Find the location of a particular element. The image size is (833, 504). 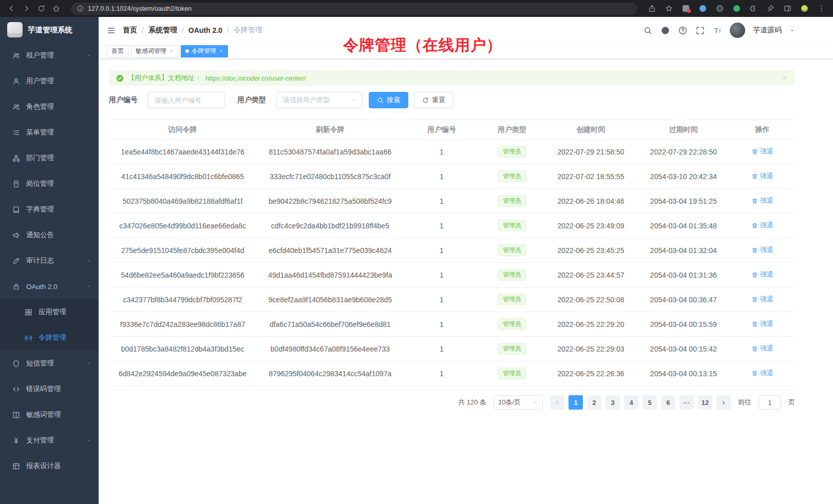

sidebar-item-dict: 字典管理 is located at coordinates (49, 209).